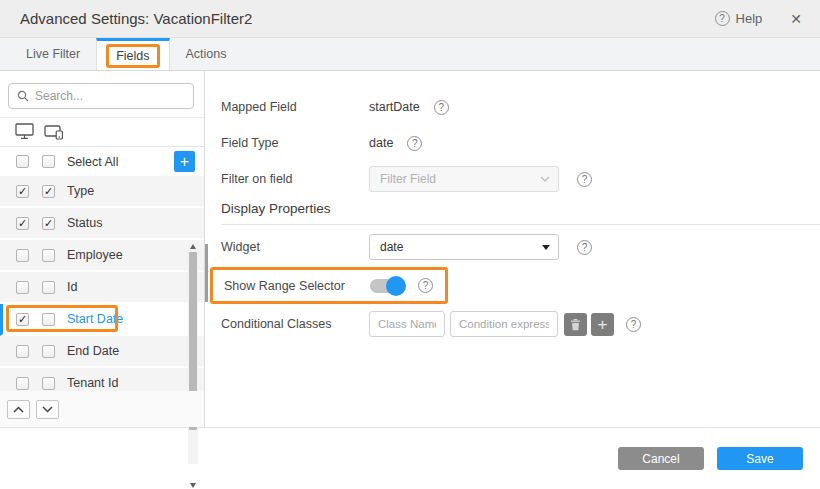 This screenshot has width=820, height=489. Describe the element at coordinates (136, 18) in the screenshot. I see `dialog-title: Advanced Settings: VacationFilter2` at that location.